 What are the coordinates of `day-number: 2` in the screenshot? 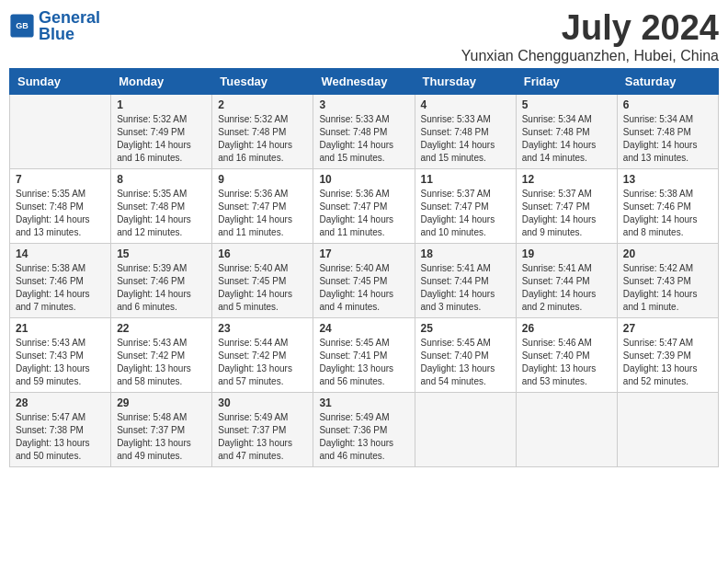 It's located at (263, 105).